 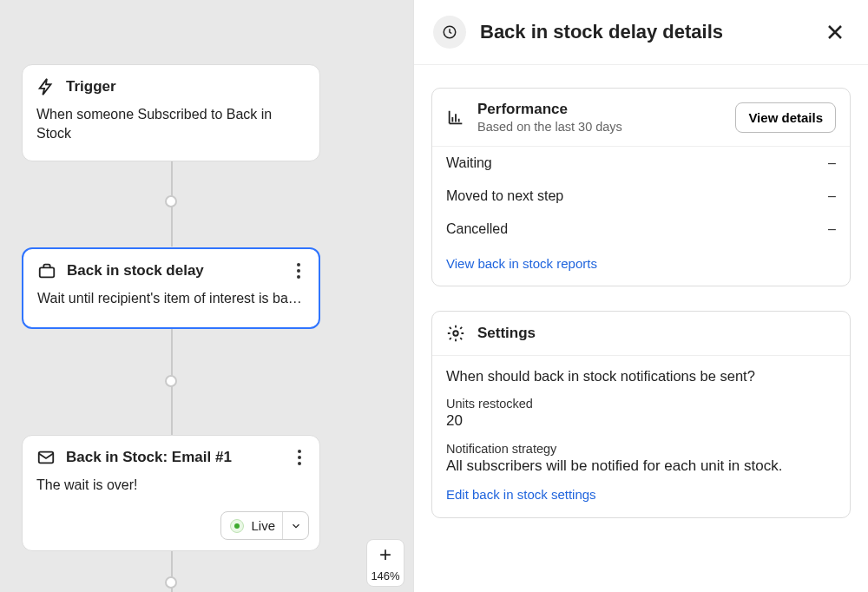 What do you see at coordinates (641, 163) in the screenshot?
I see `stat-row: Waiting –` at bounding box center [641, 163].